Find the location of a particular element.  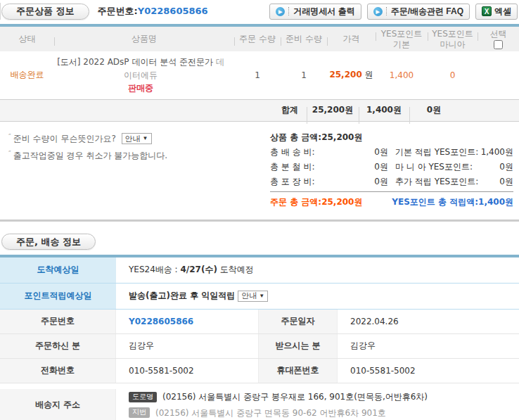

phone-value: 010-5581-5002 is located at coordinates (162, 371).